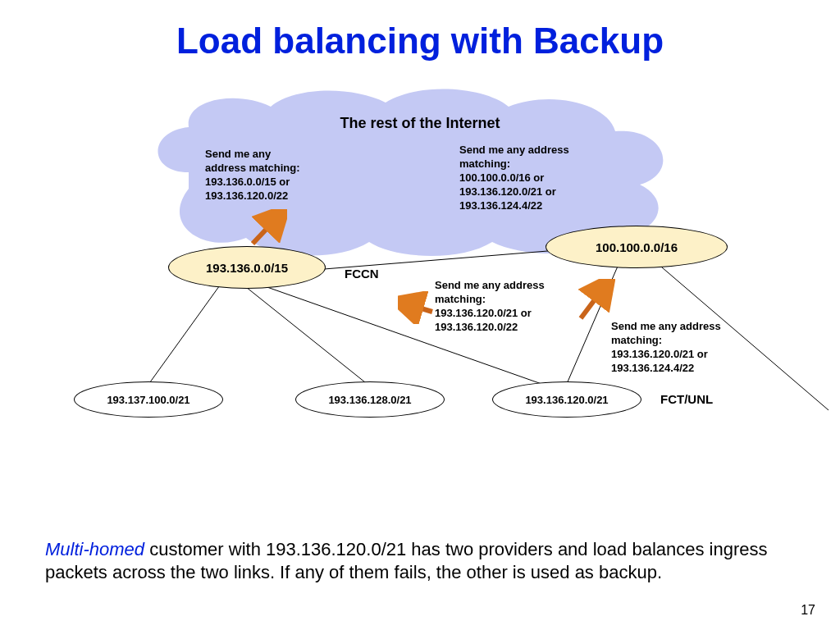 The image size is (840, 630). Describe the element at coordinates (490, 307) in the screenshot. I see `mid-text-left: Send me any address matching: 193.136.12…` at that location.